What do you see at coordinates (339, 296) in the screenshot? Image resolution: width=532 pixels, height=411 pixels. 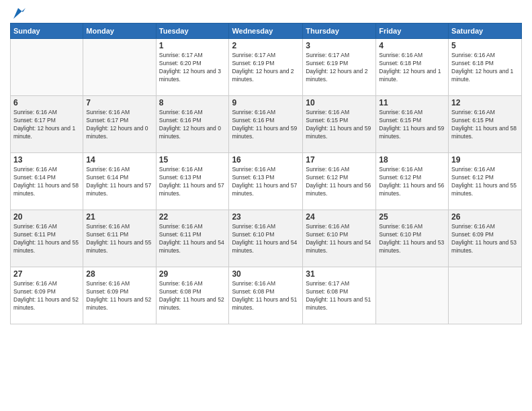 I see `day-info: Sunrise: 6:17 AM Sunset: 6:08 PM Dayligh…` at bounding box center [339, 296].